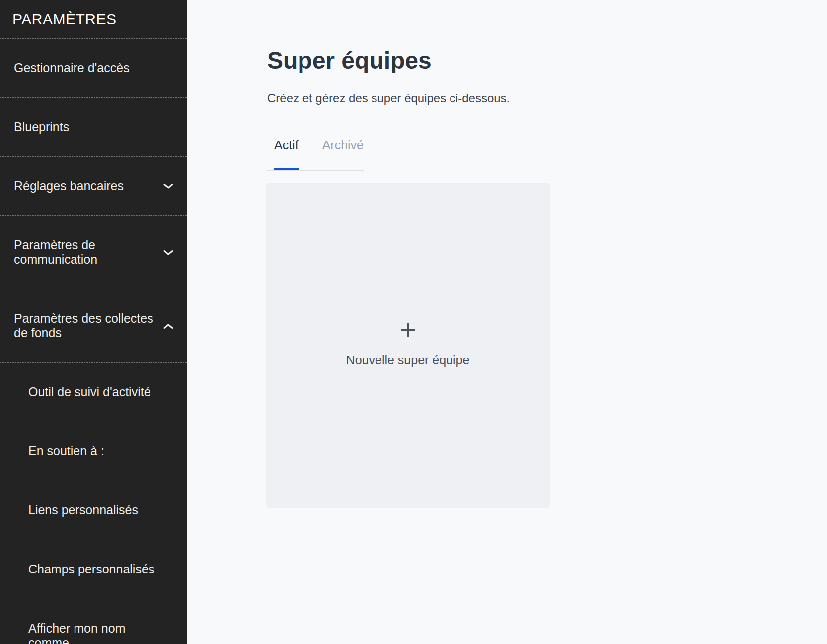 This screenshot has width=827, height=644. Describe the element at coordinates (76, 633) in the screenshot. I see `sidebar-item-label: Afficher mon nom comme` at that location.